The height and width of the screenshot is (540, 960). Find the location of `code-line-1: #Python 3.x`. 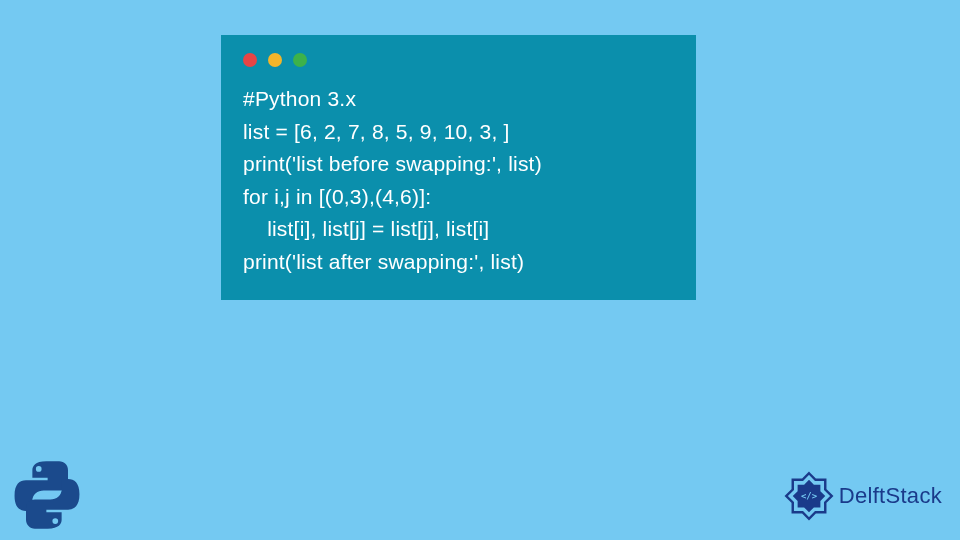

code-line-1: #Python 3.x is located at coordinates (300, 98).